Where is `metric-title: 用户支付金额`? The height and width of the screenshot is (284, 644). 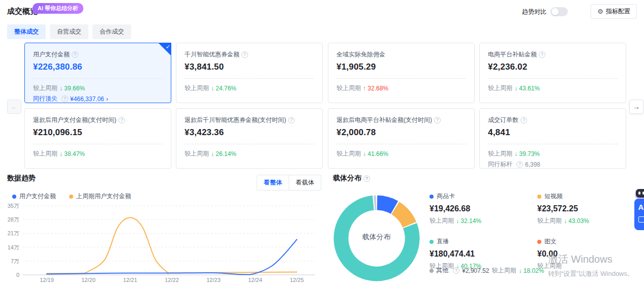 metric-title: 用户支付金额 is located at coordinates (51, 55).